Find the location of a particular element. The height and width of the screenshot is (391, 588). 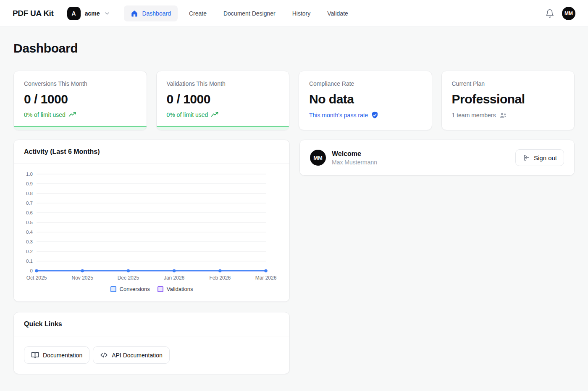

activity-chart-title: Activity (Last 6 Months) is located at coordinates (152, 152).